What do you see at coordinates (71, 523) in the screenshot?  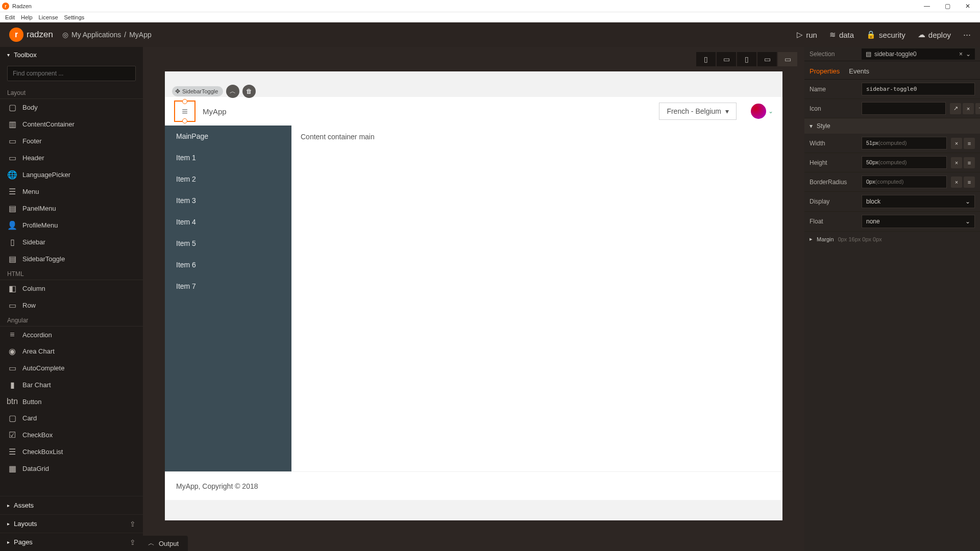 I see `layouts-section: ▸Layouts⇪` at bounding box center [71, 523].